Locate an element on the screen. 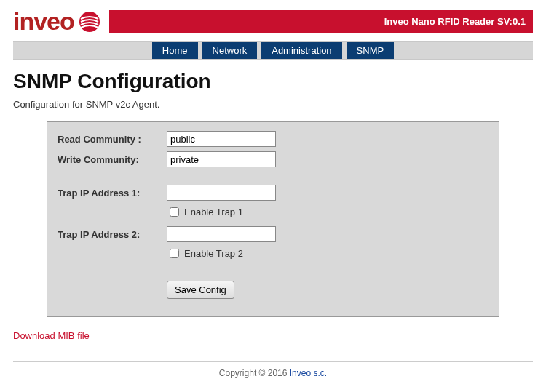 This screenshot has width=546, height=392. enable-trap1-label: Enable Trap 1 is located at coordinates (214, 212).